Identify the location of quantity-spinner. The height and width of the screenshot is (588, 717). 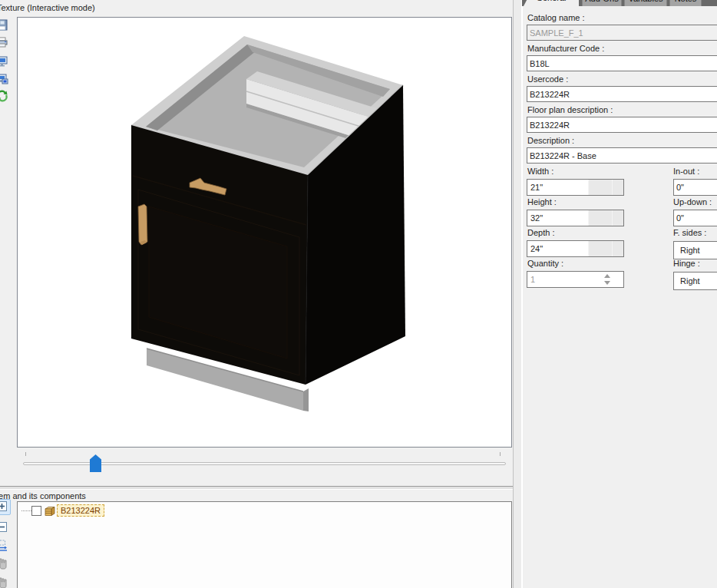
(608, 279).